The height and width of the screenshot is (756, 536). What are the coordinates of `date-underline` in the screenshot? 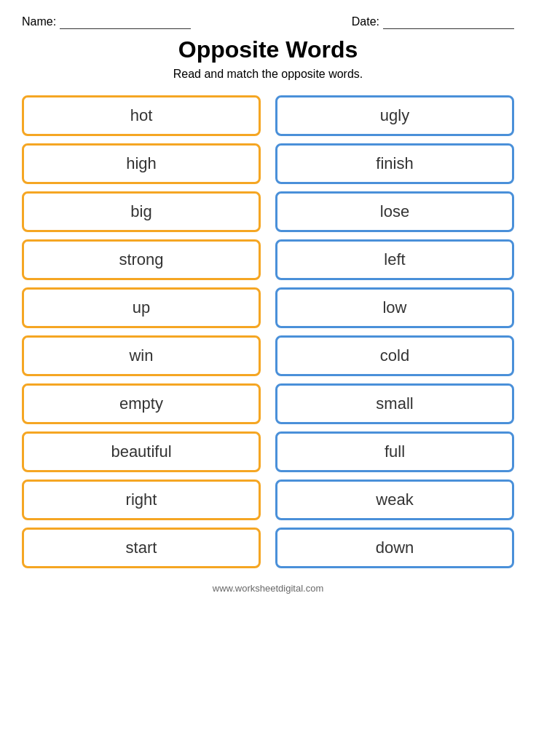 It's located at (449, 22).